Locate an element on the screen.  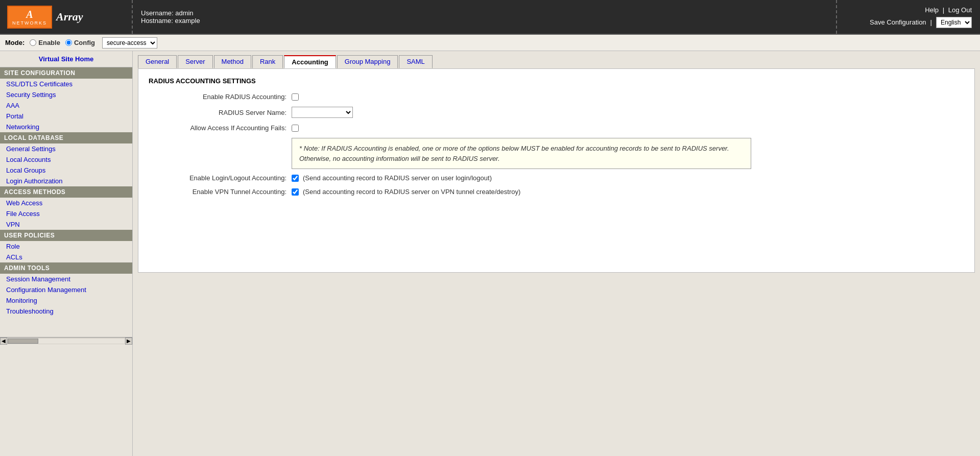
note-text: * Note: If RADIUS Accounting is enabled,… is located at coordinates (514, 153).